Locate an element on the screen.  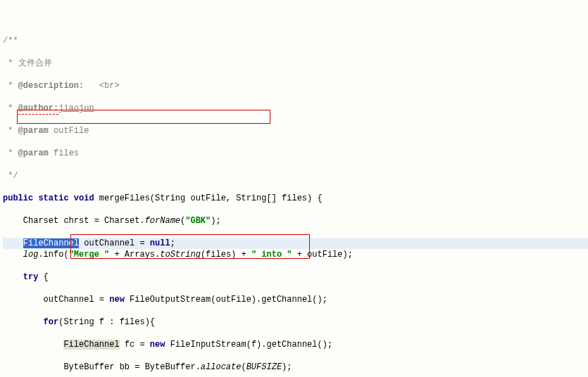
code-line: Charset chrst = Charset.forName("GBK"); is located at coordinates (296, 221).